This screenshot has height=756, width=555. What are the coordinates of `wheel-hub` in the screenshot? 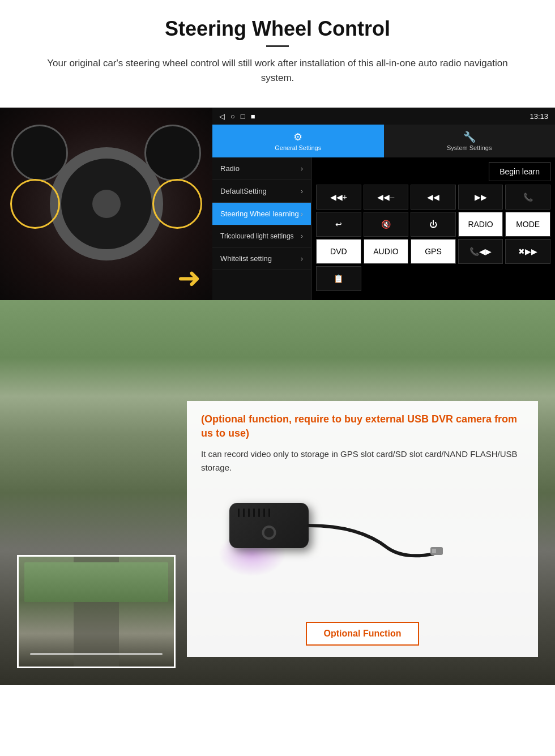 It's located at (106, 204).